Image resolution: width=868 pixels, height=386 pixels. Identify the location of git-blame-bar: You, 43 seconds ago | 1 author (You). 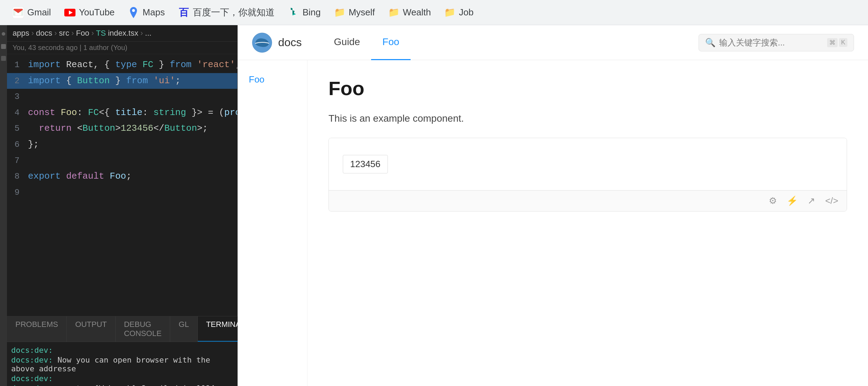
(122, 48).